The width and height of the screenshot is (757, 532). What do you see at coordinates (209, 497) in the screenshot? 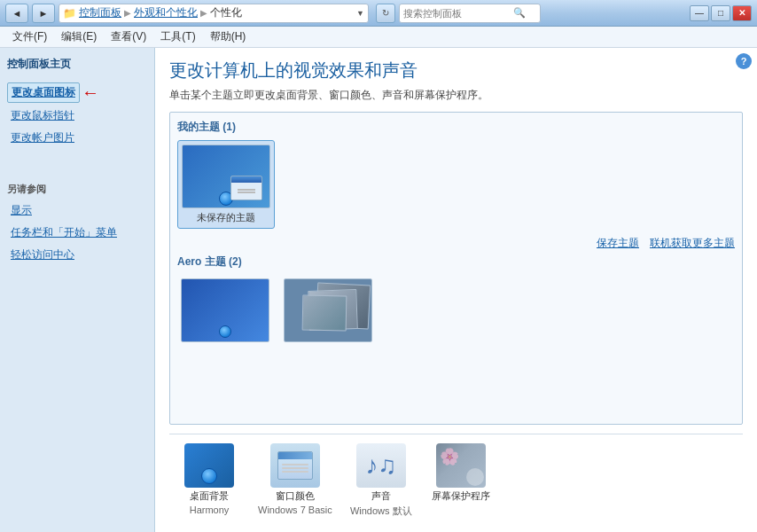
I see `bottom-label-desktop: 桌面背景` at bounding box center [209, 497].